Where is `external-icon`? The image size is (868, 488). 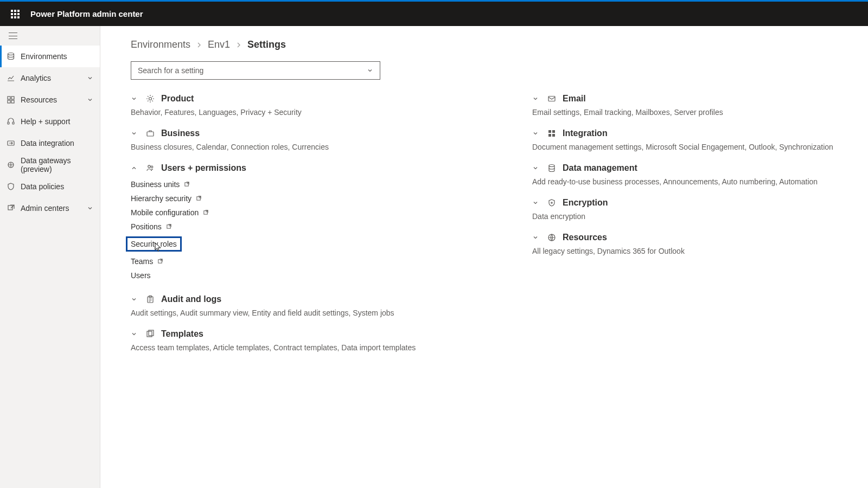
external-icon is located at coordinates (11, 208).